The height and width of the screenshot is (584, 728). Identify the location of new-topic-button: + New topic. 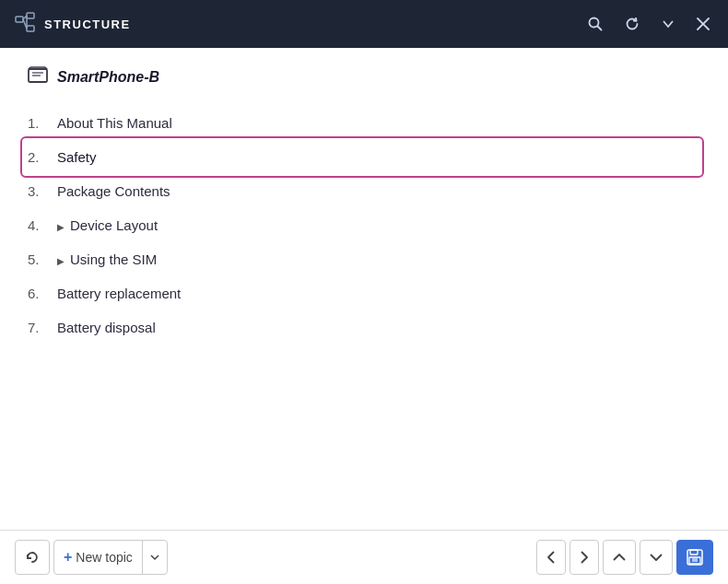
(111, 557).